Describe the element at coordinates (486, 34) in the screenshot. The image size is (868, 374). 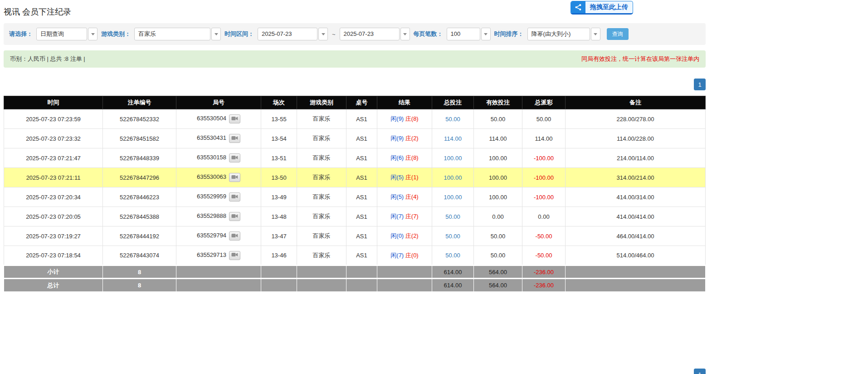
I see `page-size-dropdown-button` at that location.